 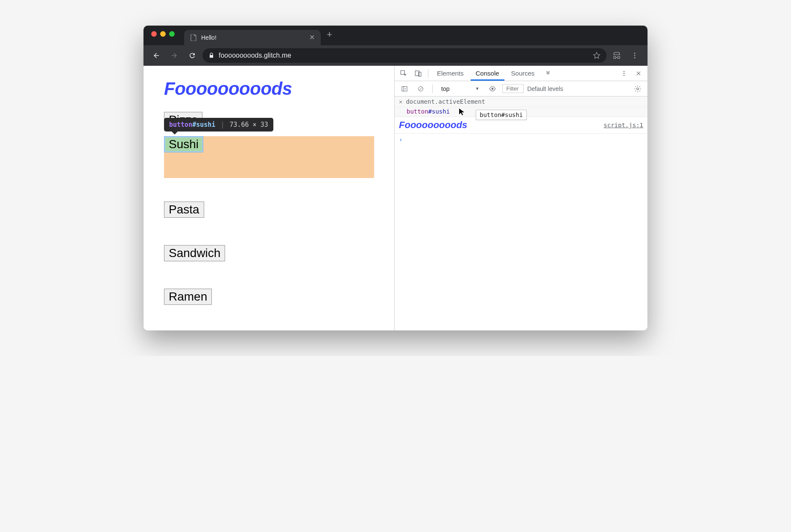 What do you see at coordinates (492, 89) in the screenshot?
I see `live-expression-button` at bounding box center [492, 89].